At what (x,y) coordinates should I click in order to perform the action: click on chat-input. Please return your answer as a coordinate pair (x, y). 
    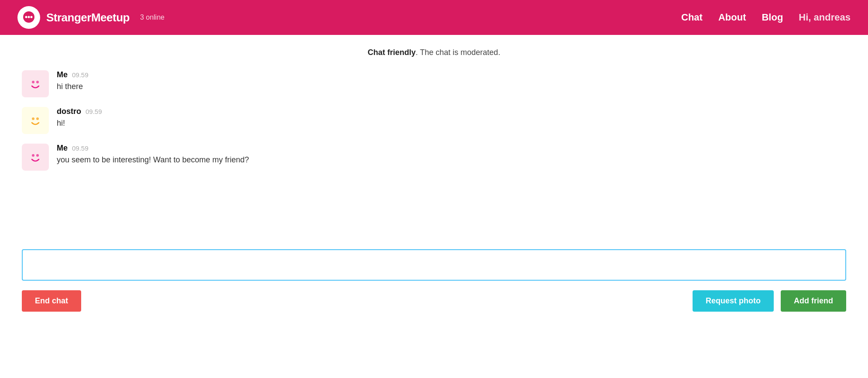
    Looking at the image, I should click on (434, 265).